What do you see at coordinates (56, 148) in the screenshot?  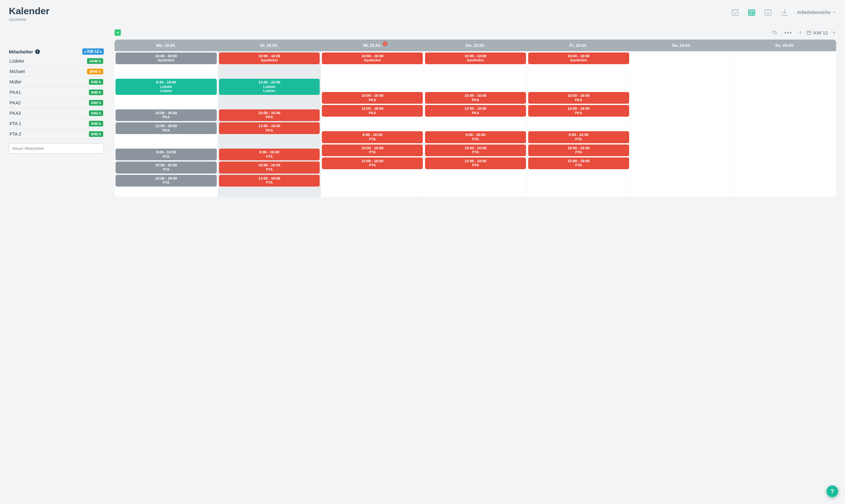 I see `new-employee-input` at bounding box center [56, 148].